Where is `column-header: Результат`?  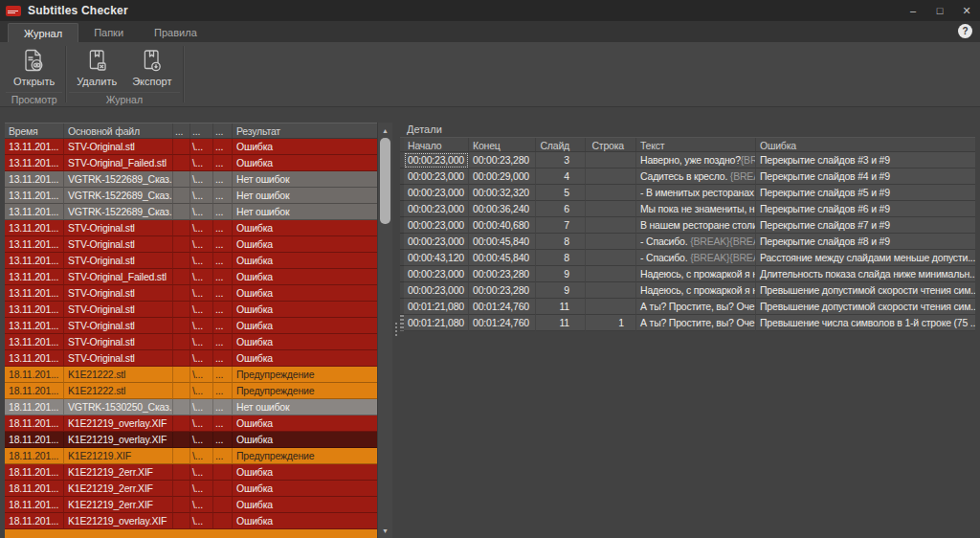
column-header: Результат is located at coordinates (312, 130).